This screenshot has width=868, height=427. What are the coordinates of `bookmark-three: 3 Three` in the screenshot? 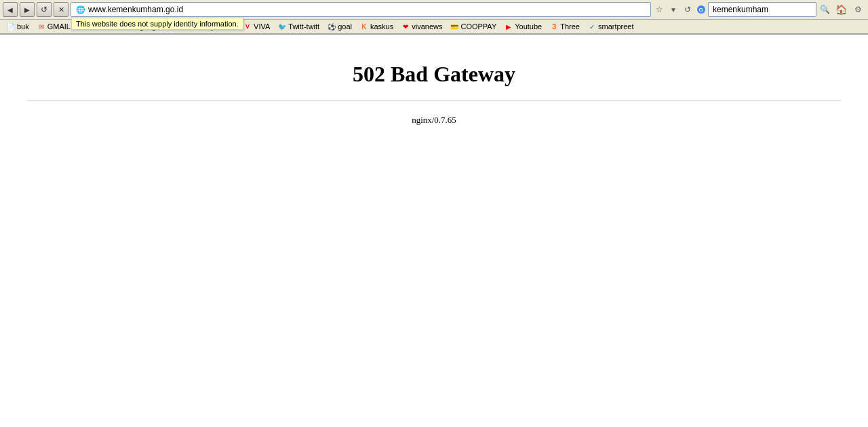 It's located at (564, 26).